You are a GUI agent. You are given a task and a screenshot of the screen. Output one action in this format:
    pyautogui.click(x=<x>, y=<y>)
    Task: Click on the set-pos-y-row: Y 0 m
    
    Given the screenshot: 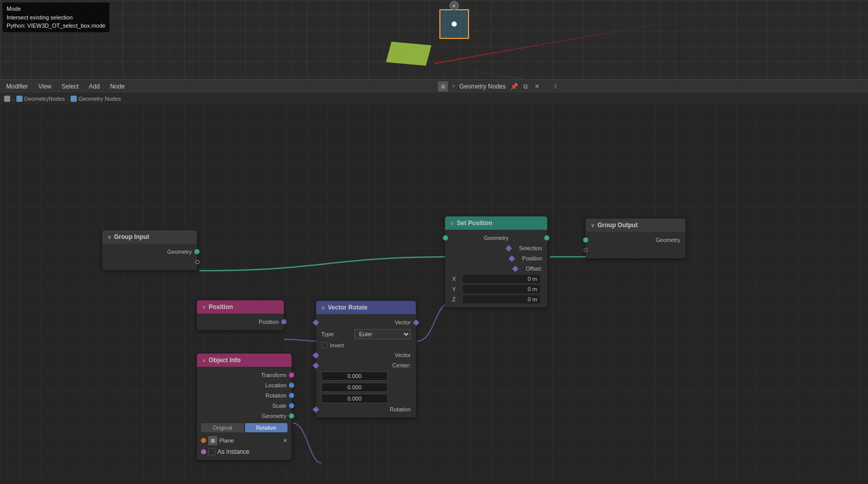 What is the action you would take?
    pyautogui.click(x=496, y=289)
    